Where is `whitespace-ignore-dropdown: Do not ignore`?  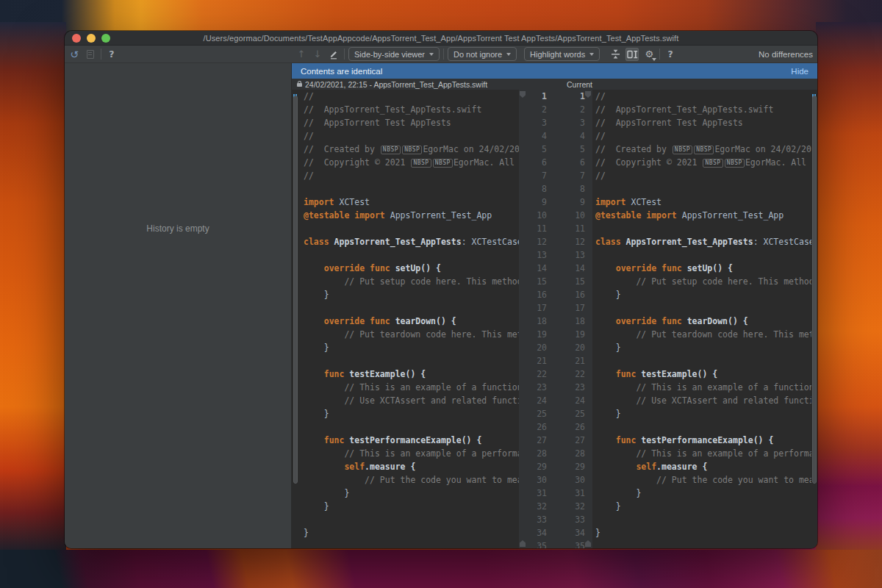 whitespace-ignore-dropdown: Do not ignore is located at coordinates (482, 54).